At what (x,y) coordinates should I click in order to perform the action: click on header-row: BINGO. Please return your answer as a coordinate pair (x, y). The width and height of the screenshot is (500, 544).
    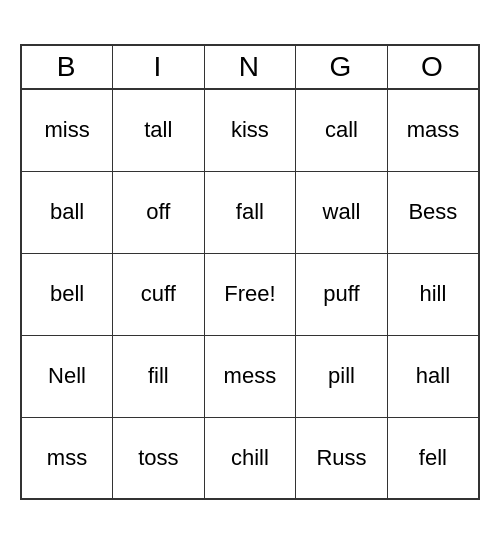
    Looking at the image, I should click on (250, 67).